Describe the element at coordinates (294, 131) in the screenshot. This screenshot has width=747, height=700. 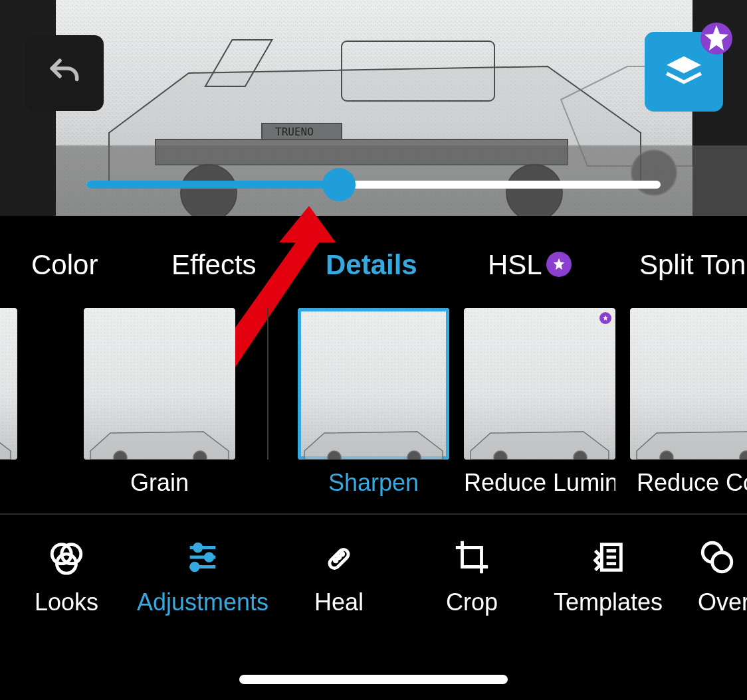
I see `preview-badge-text: TRUENO` at that location.